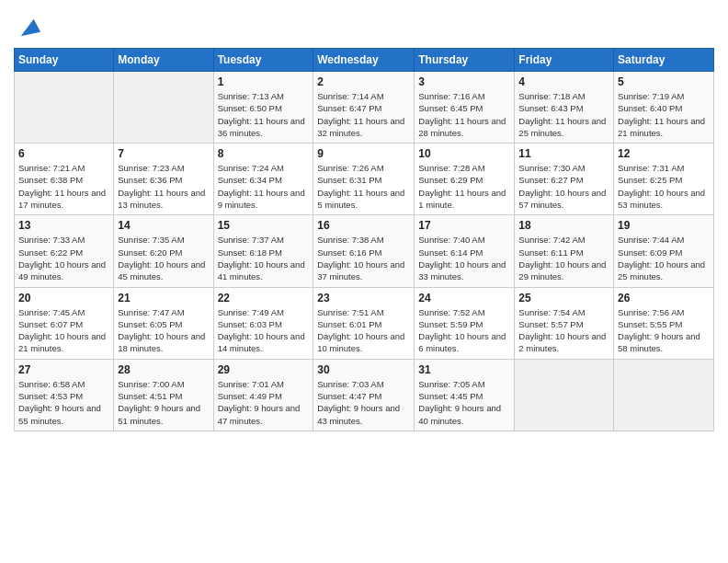  Describe the element at coordinates (464, 370) in the screenshot. I see `day-number: 31` at that location.